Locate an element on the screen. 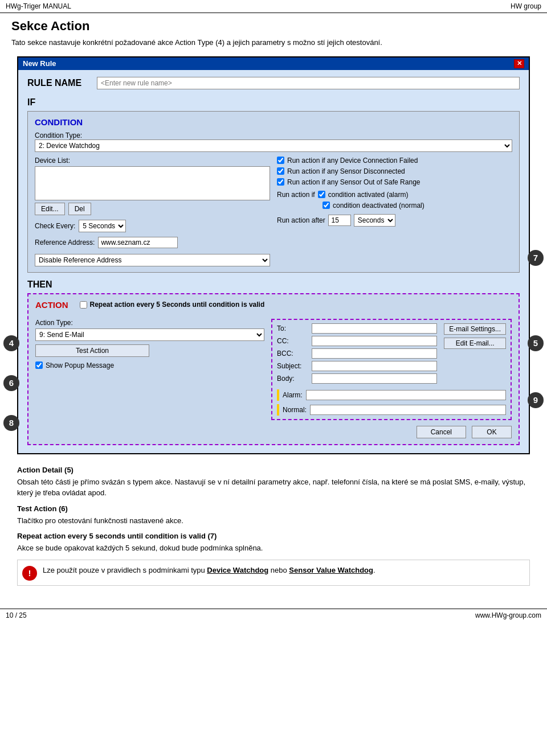  edit-button: Edit... is located at coordinates (50, 209).